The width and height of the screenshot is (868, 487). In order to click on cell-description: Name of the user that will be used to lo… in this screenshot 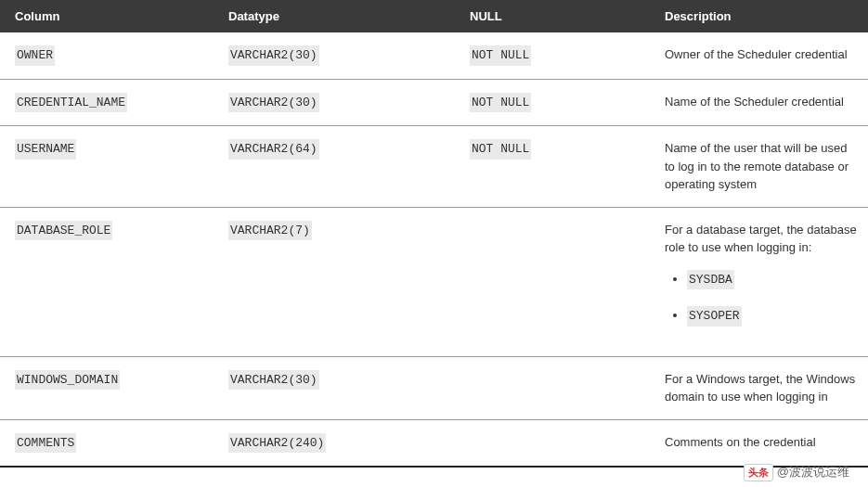, I will do `click(759, 167)`.